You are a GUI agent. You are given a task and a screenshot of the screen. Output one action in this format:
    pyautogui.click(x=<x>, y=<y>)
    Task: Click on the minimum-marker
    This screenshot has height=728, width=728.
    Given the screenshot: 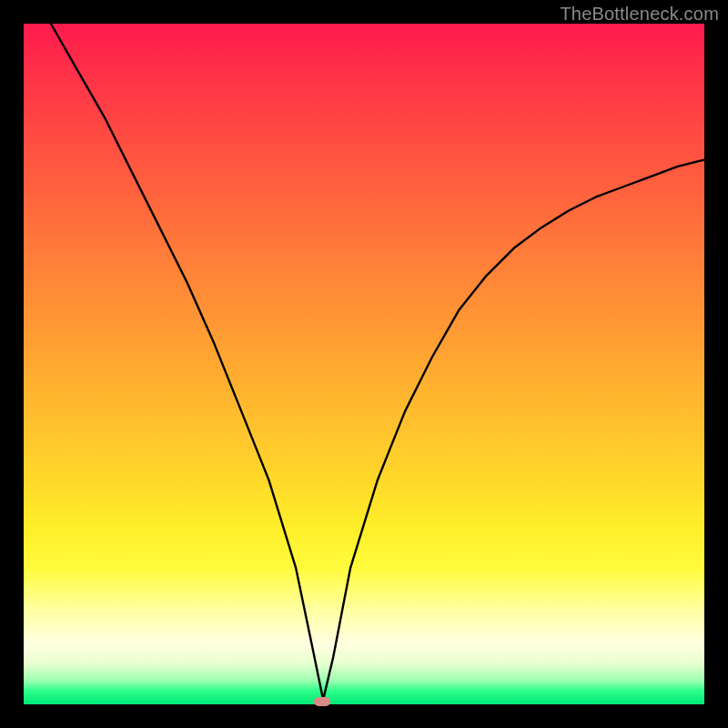 What is the action you would take?
    pyautogui.click(x=322, y=702)
    